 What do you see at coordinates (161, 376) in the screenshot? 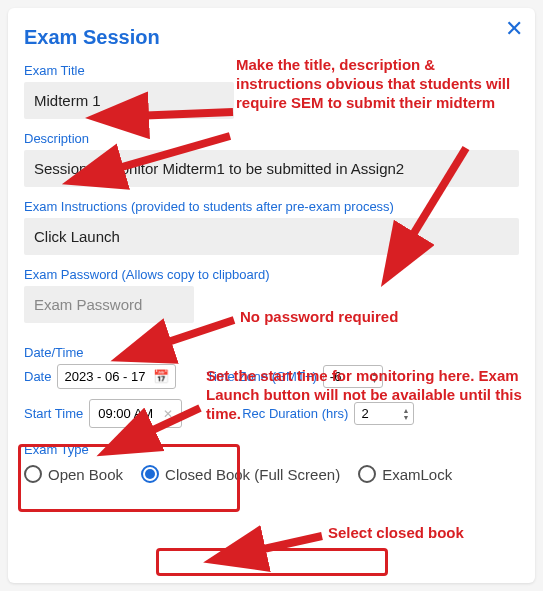
I see `calendar-icon: 📅` at bounding box center [161, 376].